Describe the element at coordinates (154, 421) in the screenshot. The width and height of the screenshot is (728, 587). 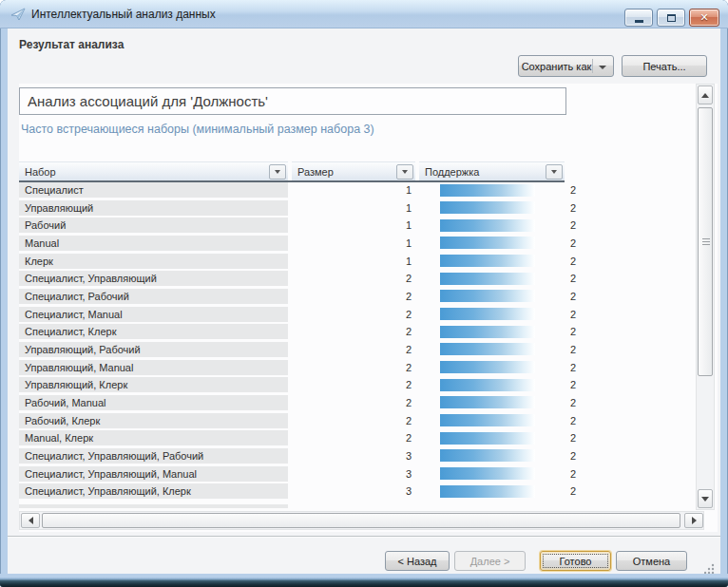
I see `cell-set: Рабочий, Клерк` at that location.